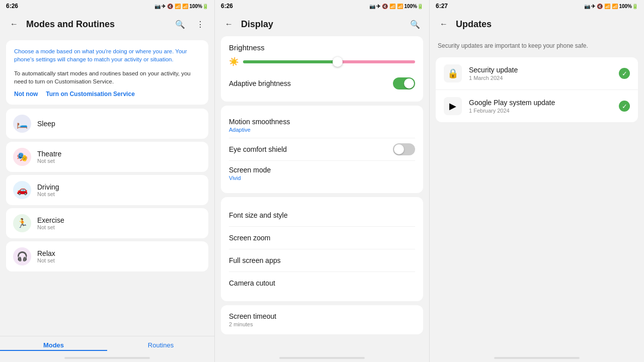 This screenshot has height=362, width=644. What do you see at coordinates (119, 227) in the screenshot?
I see `mode-sub-exercise: Not set` at bounding box center [119, 227].